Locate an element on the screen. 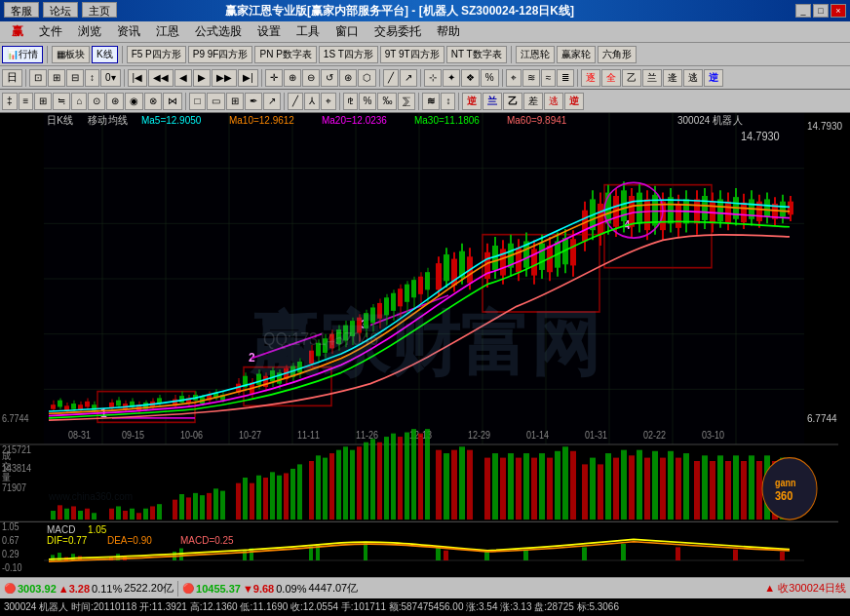  tb2-period-day: 日 is located at coordinates (12, 78).